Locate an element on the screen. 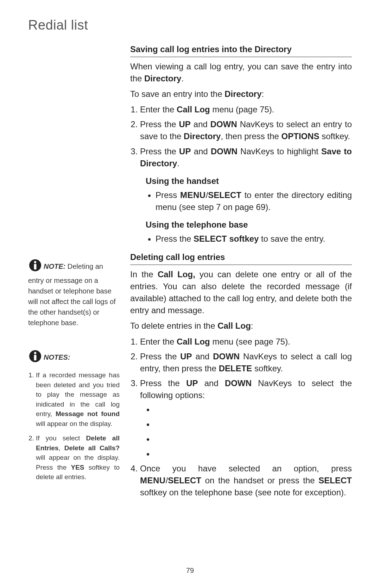 Image resolution: width=380 pixels, height=588 pixels. page-title: Redial list is located at coordinates (190, 25).